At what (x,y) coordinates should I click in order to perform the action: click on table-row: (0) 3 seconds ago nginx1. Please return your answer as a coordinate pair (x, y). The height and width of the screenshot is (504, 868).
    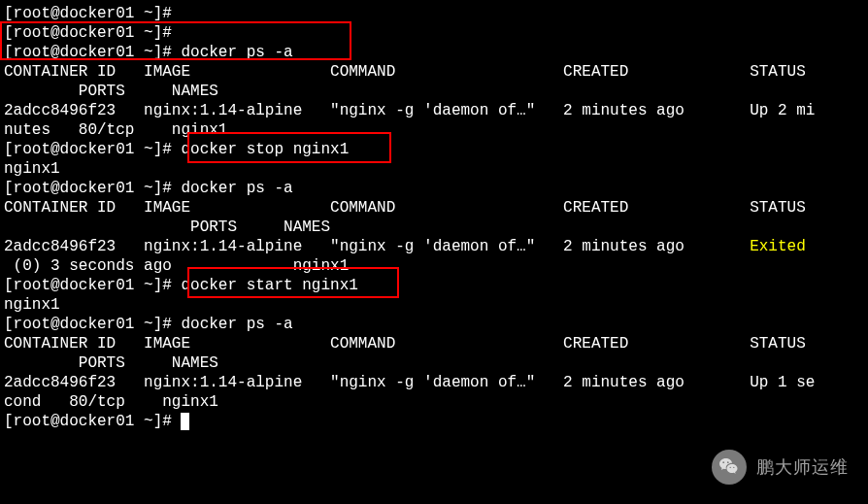
    Looking at the image, I should click on (434, 266).